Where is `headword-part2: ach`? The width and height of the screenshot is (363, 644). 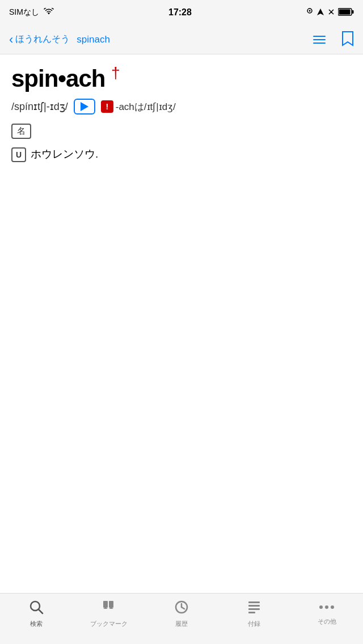
headword-part2: ach is located at coordinates (85, 78).